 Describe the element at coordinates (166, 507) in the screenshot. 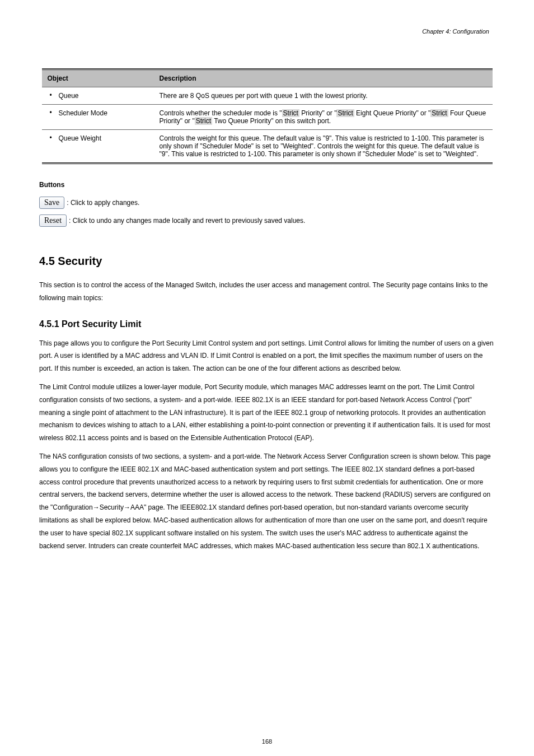

I see `config-path-quote: "Configuration→Security→AAA" page. The I…` at that location.